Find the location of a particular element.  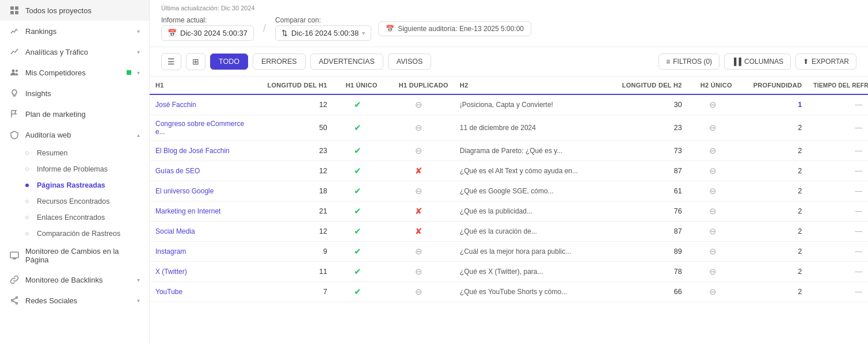

sidebar-item-monitoreo-cambios: Monitoreo de Cambios en la Página is located at coordinates (75, 256).